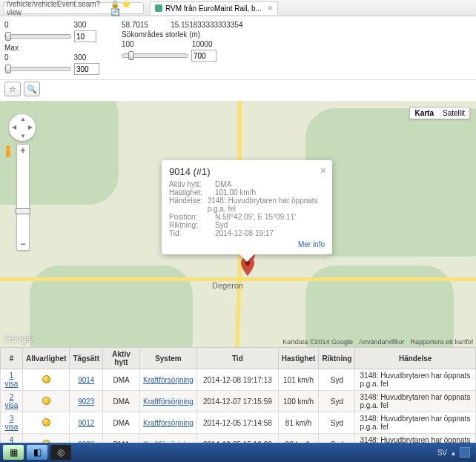 The width and height of the screenshot is (476, 462). What do you see at coordinates (298, 423) in the screenshot?
I see `row-speed: 81 km/h` at bounding box center [298, 423].